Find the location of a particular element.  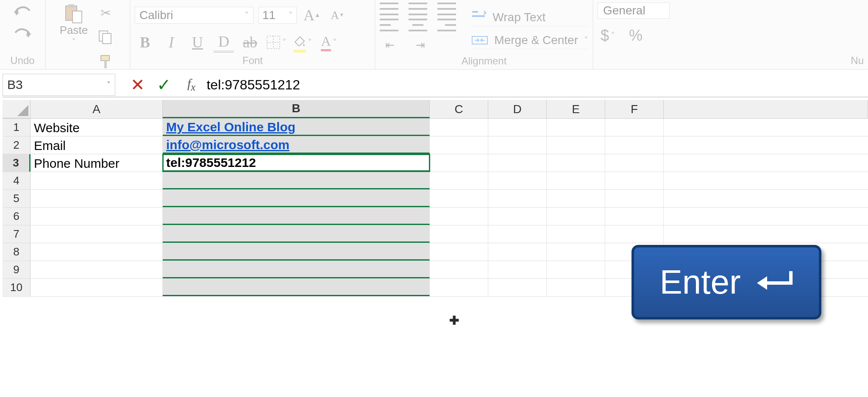

formula-input is located at coordinates (531, 85).